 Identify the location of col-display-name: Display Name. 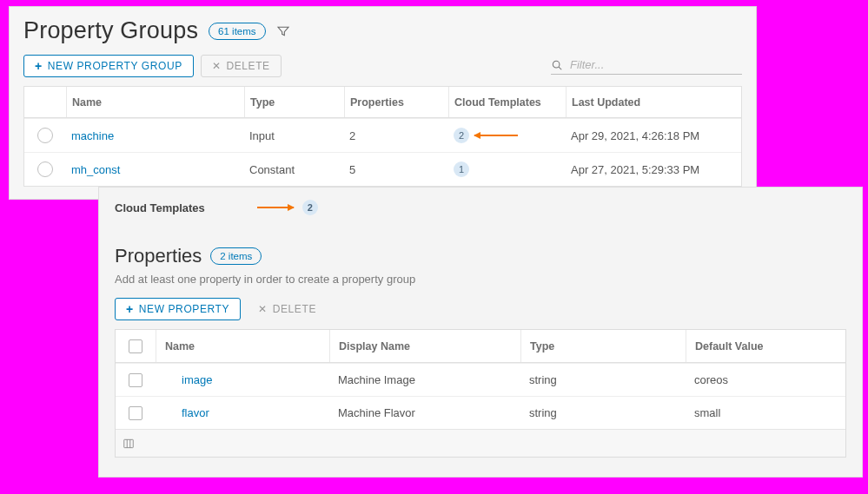
(425, 346).